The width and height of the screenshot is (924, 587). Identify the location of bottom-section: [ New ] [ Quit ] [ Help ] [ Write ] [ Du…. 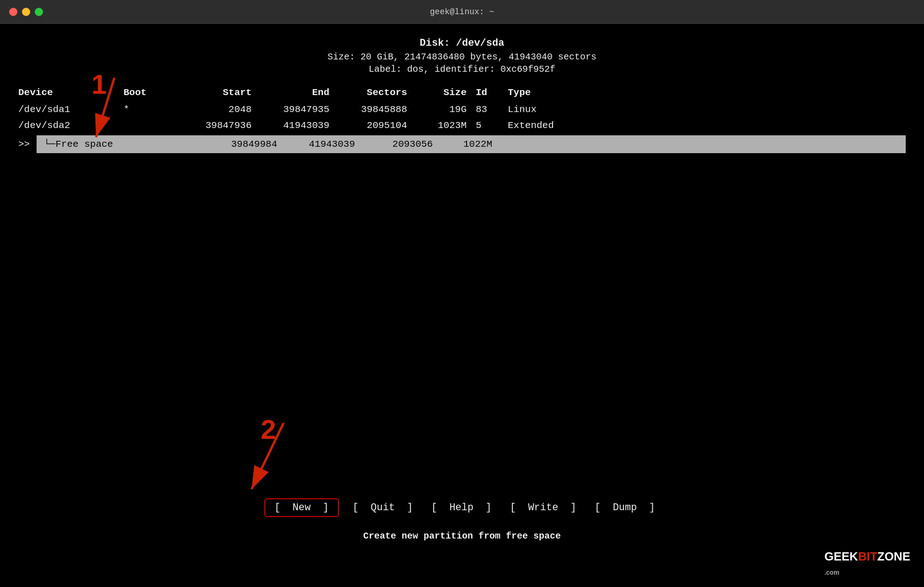
(462, 520).